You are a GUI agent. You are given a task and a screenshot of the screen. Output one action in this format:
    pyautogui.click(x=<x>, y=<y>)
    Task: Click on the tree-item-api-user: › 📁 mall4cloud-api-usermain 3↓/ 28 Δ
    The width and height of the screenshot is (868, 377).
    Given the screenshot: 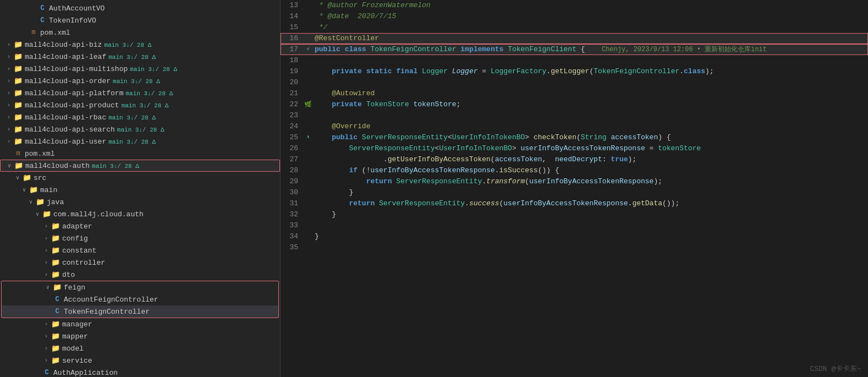 What is the action you would take?
    pyautogui.click(x=140, y=141)
    